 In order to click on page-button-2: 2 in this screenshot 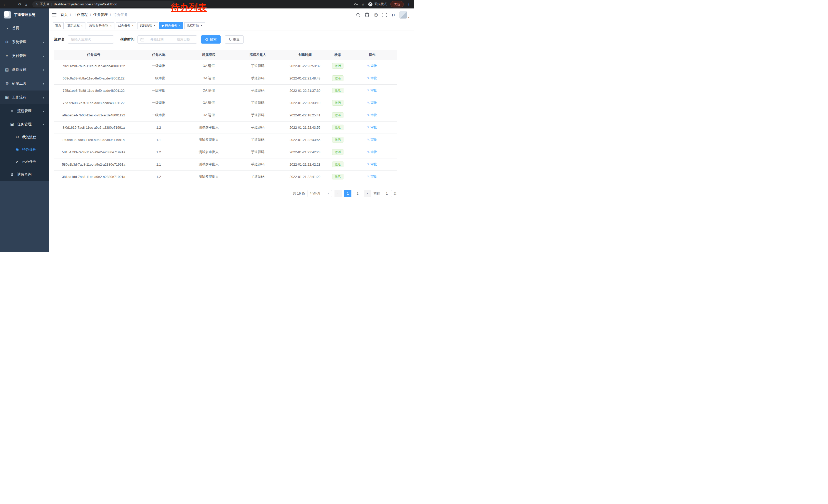, I will do `click(358, 193)`.